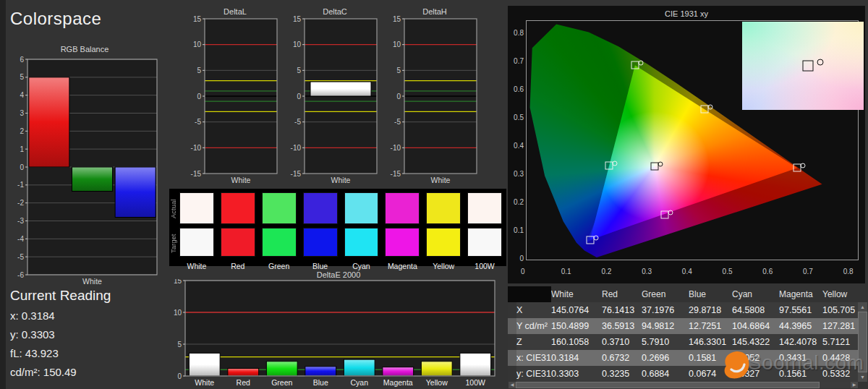 This screenshot has height=389, width=868. Describe the element at coordinates (622, 310) in the screenshot. I see `table-cell: 76.1413` at that location.